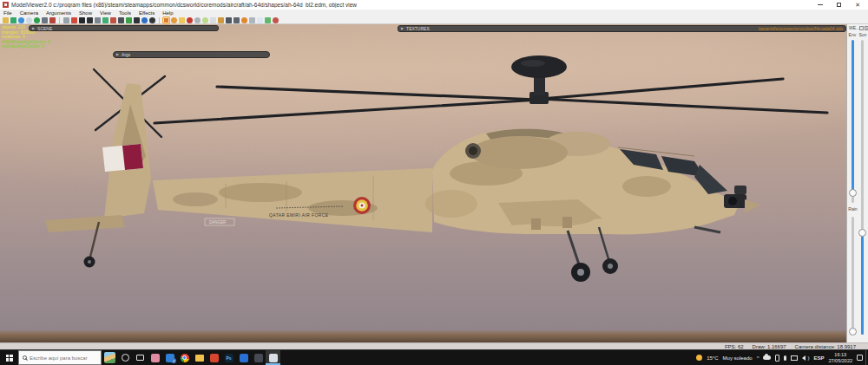 The image size is (868, 365). What do you see at coordinates (33, 29) in the screenshot?
I see `expand-arrow-icon: ▶` at bounding box center [33, 29].